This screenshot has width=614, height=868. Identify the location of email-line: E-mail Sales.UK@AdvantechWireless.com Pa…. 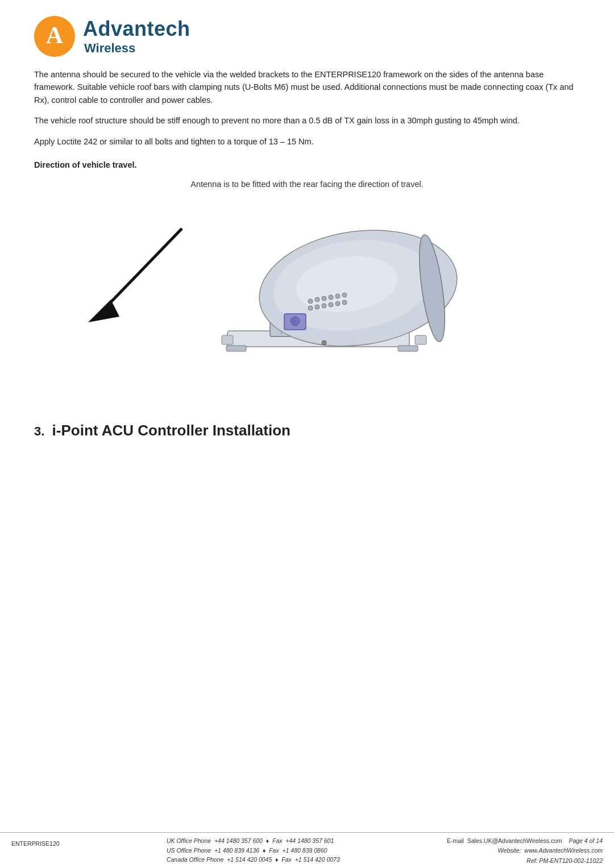
(525, 841).